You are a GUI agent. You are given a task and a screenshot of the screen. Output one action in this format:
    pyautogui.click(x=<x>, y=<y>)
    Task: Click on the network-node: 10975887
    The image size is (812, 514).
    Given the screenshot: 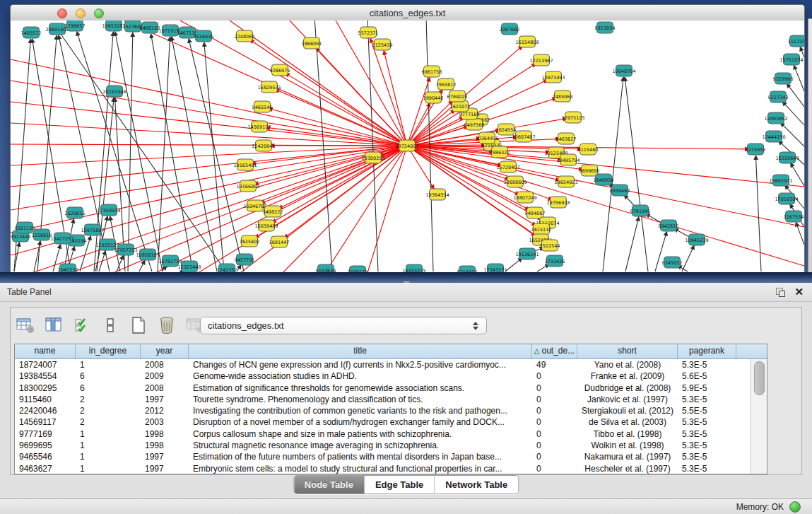 What is the action you would take?
    pyautogui.click(x=92, y=230)
    